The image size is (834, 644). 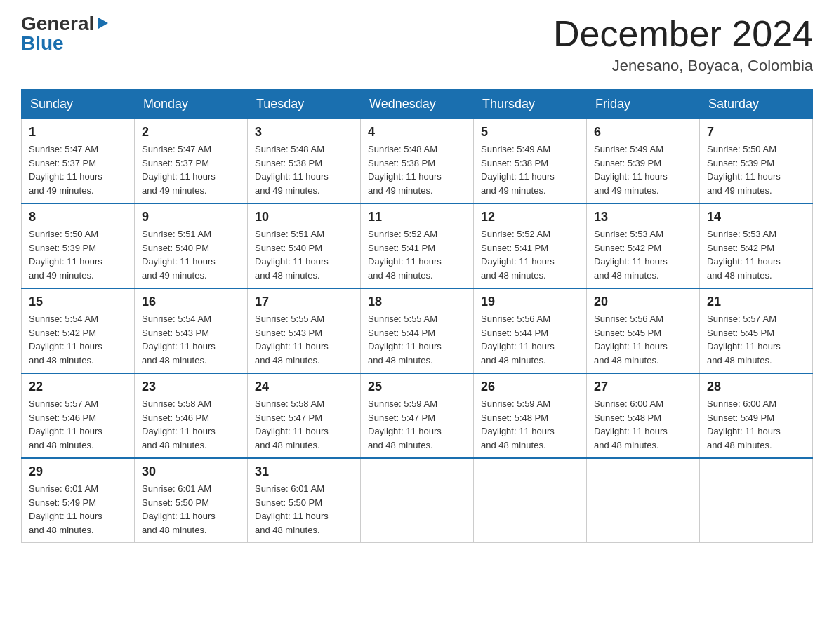 What do you see at coordinates (191, 246) in the screenshot?
I see `calendar-day-cell: 9Sunrise: 5:51 AMSunset: 5:40 PMDaylight…` at bounding box center [191, 246].